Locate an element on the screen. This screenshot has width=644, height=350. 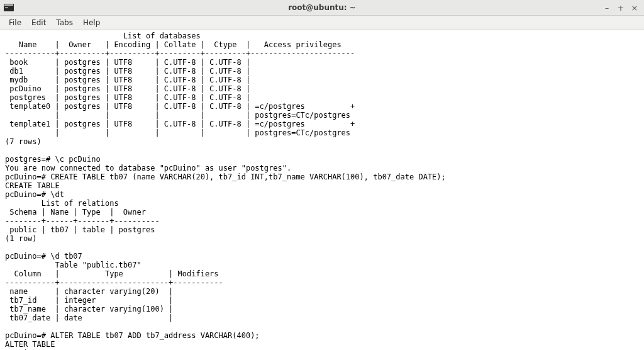
db-row: postgres | postgres | UTF8 | C.UTF-8 | C… is located at coordinates (130, 98).